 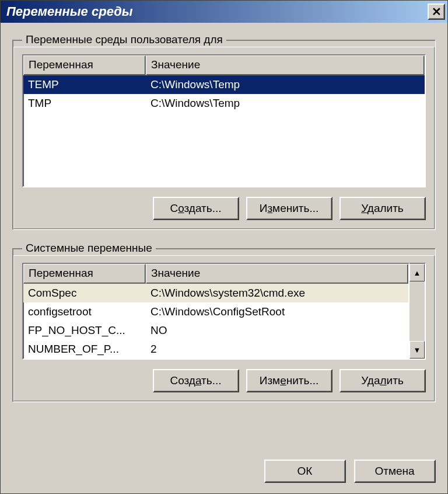 I want to click on var-value: C:\Windows\ConfigSetRoot, so click(x=277, y=312).